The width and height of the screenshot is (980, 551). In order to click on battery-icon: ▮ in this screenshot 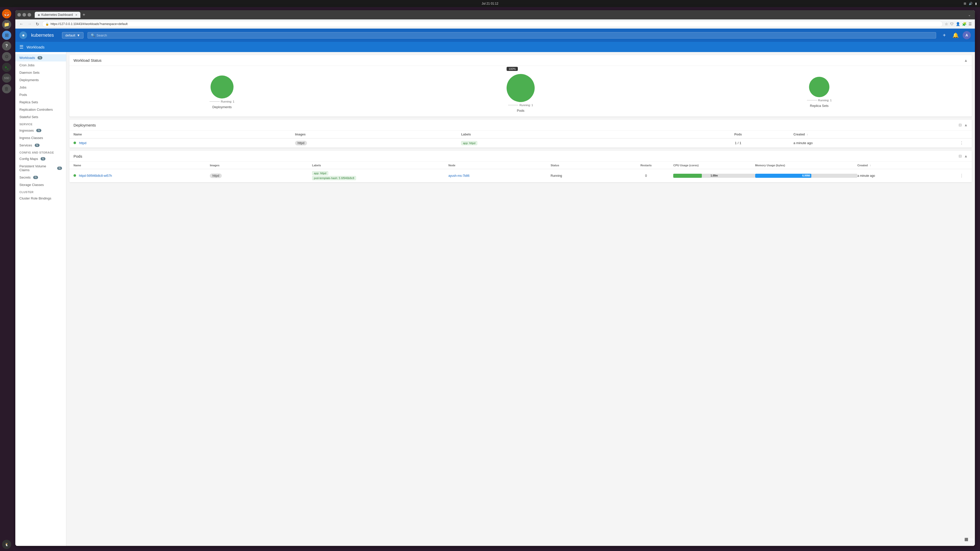, I will do `click(976, 4)`.